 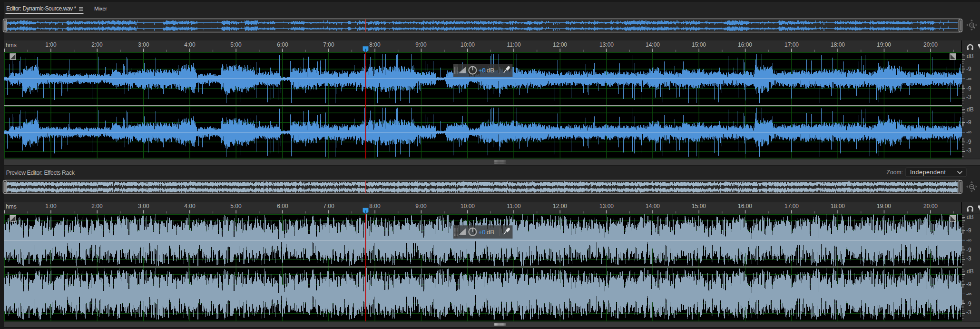 I want to click on svg-text: Preview Editor: Effects Rack, so click(x=41, y=173).